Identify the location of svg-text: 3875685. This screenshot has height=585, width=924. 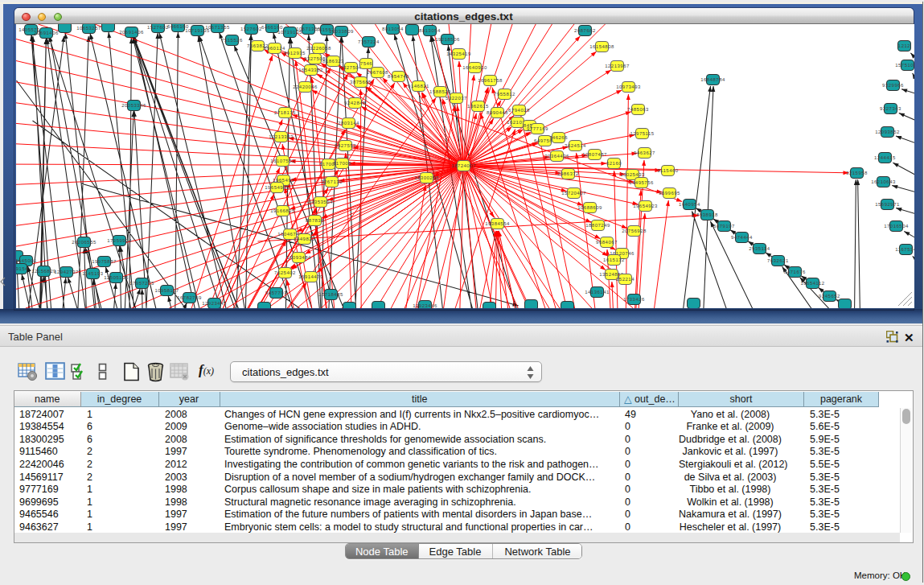
(360, 82).